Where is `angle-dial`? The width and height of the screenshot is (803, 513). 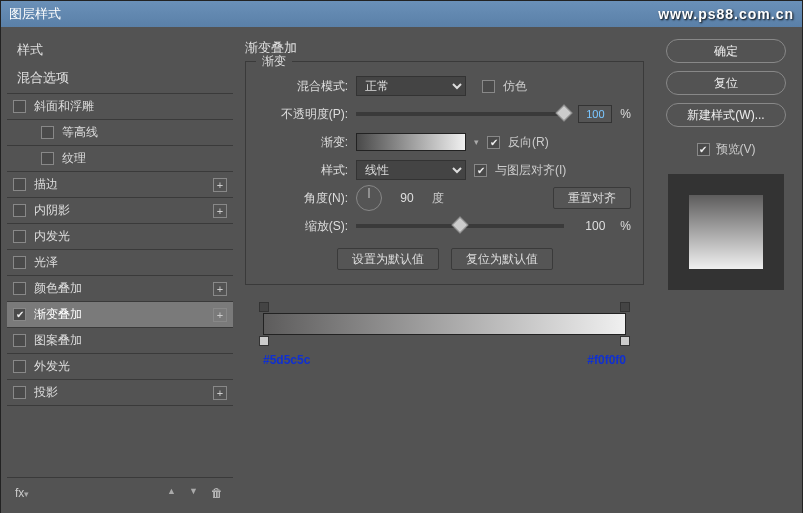
angle-dial is located at coordinates (369, 198).